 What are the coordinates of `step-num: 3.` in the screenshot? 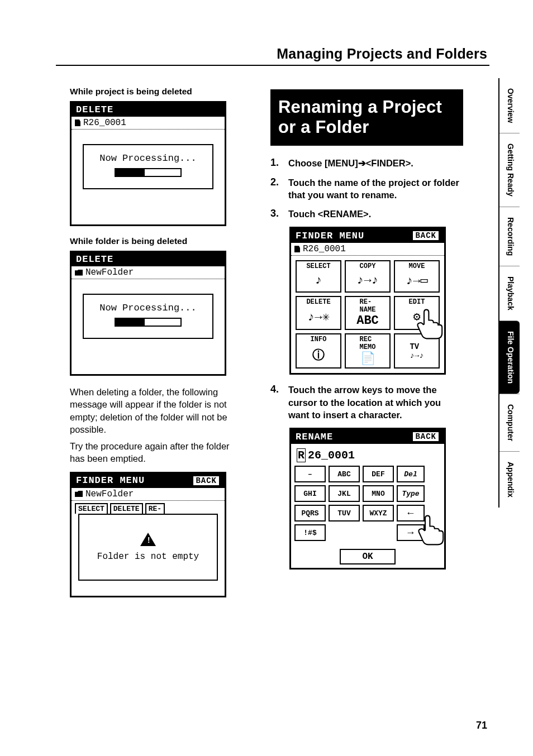 It's located at (277, 214).